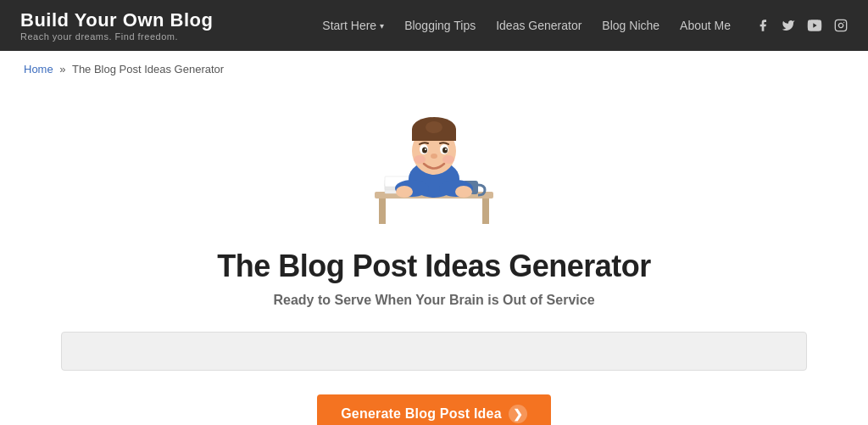 Image resolution: width=868 pixels, height=425 pixels. What do you see at coordinates (434, 410) in the screenshot?
I see `generate-button: Generate Blog Post Idea ❯` at bounding box center [434, 410].